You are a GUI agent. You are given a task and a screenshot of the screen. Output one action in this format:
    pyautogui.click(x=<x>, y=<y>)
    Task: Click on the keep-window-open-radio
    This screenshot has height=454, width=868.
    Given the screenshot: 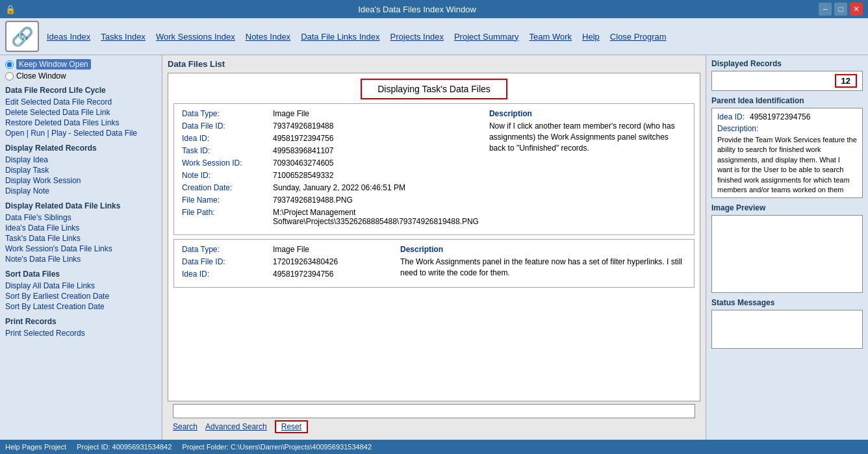 What is the action you would take?
    pyautogui.click(x=9, y=65)
    